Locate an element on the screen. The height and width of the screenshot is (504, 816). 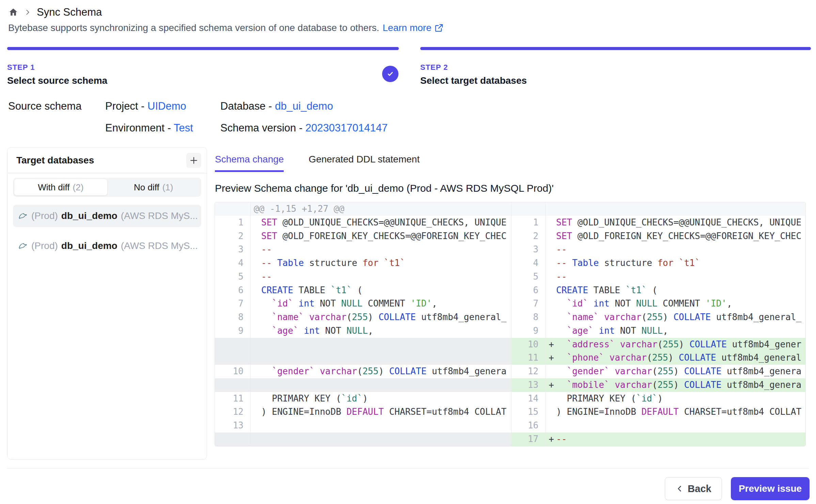
step-complete-badge is located at coordinates (390, 74).